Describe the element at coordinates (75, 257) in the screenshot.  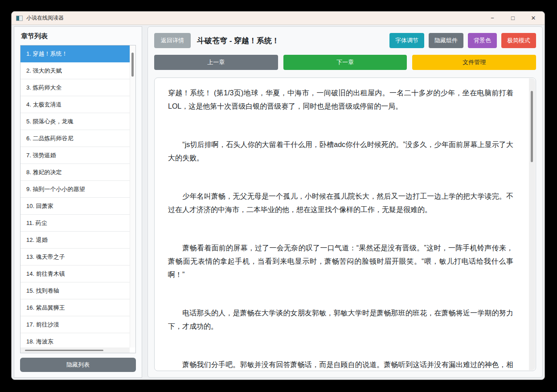
I see `chapter-item: 13. 魂天帝之子` at that location.